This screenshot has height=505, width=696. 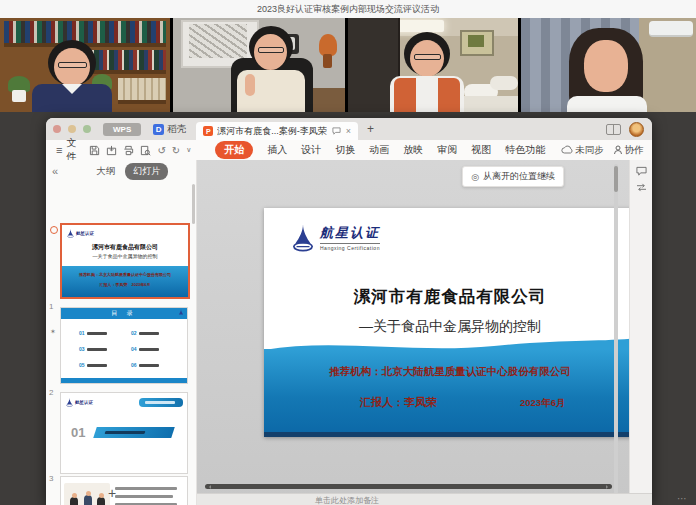 What do you see at coordinates (194, 204) in the screenshot?
I see `panel-scrollbar` at bounding box center [194, 204].